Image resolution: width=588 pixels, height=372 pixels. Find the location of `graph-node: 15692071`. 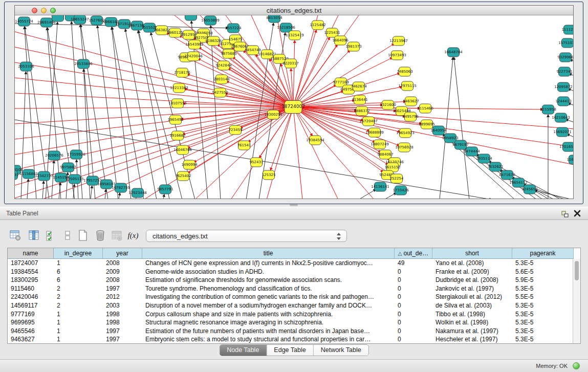

graph-node: 15692071 is located at coordinates (562, 132).